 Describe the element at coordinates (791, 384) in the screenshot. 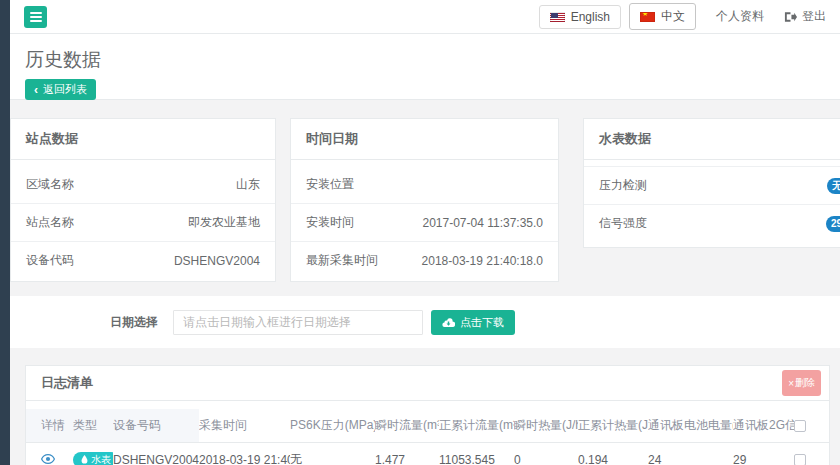

I see `close-icon: ×` at that location.